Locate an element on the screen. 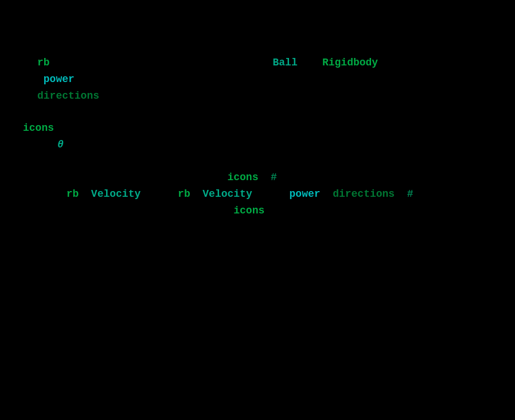 Image resolution: width=515 pixels, height=420 pixels. icons-label-3: icons is located at coordinates (249, 211).